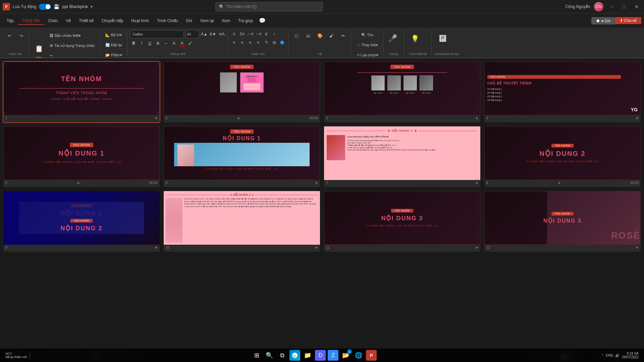 The width and height of the screenshot is (644, 362). Describe the element at coordinates (140, 21) in the screenshot. I see `tab-hoathinh: Hoạt hình` at that location.